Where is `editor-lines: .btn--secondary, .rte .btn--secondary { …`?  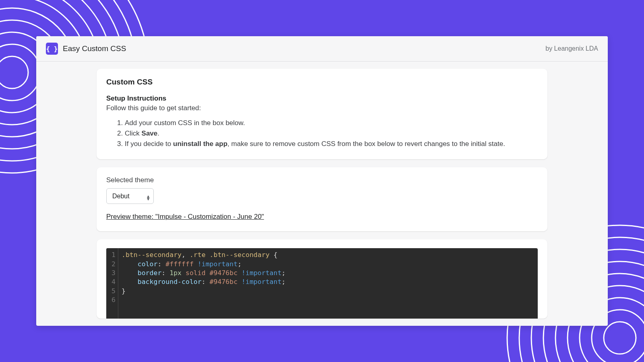
editor-lines: .btn--secondary, .rte .btn--secondary { … is located at coordinates (328, 283).